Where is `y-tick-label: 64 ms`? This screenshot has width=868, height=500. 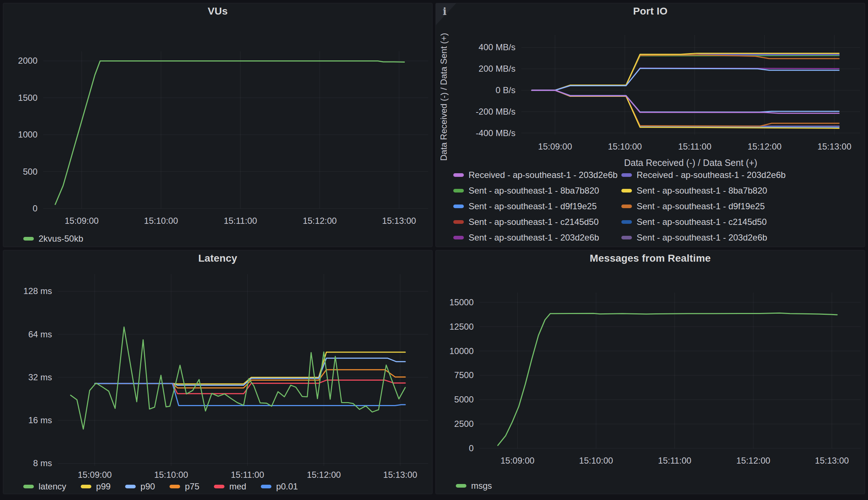
y-tick-label: 64 ms is located at coordinates (40, 334).